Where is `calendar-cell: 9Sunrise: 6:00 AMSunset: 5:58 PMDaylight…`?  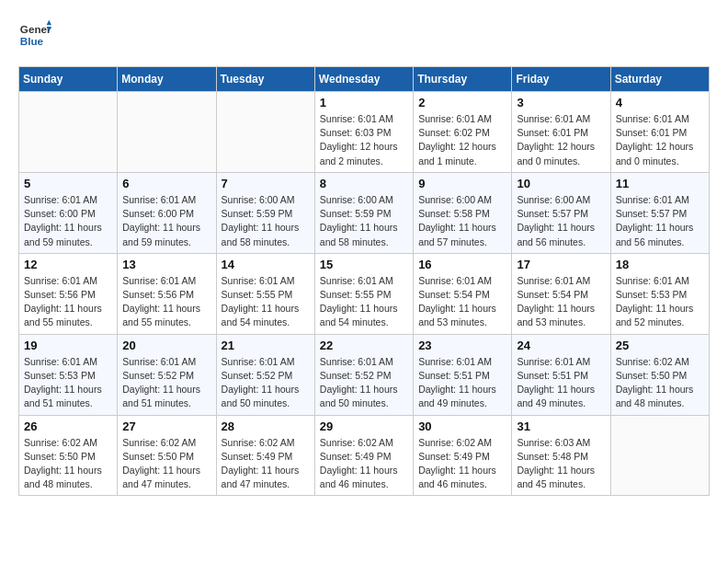 calendar-cell: 9Sunrise: 6:00 AMSunset: 5:58 PMDaylight… is located at coordinates (463, 213).